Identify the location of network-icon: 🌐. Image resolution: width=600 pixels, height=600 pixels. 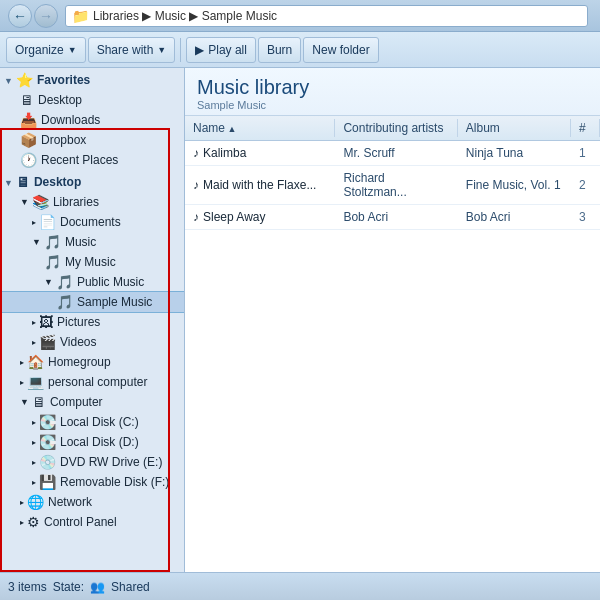
(36, 502).